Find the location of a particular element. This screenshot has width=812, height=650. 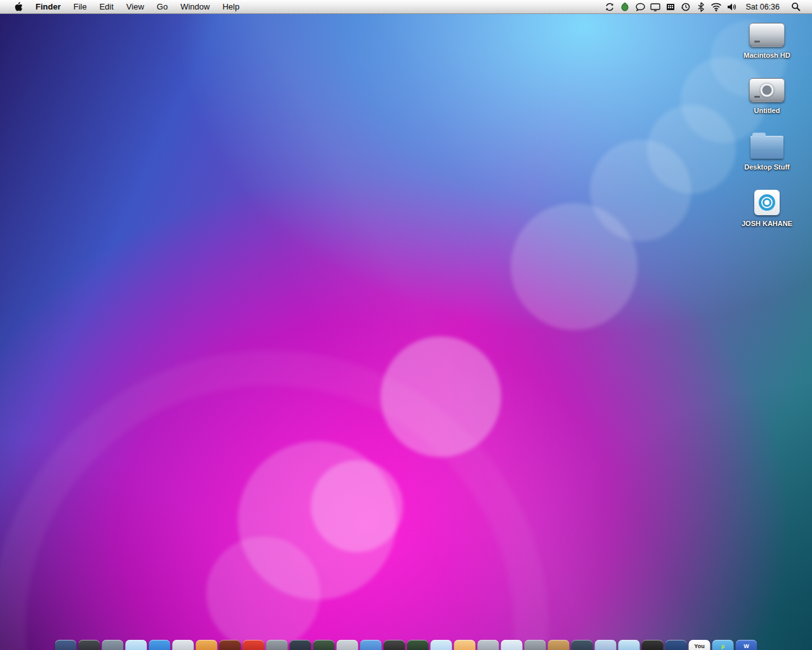

menubar-menus: FinderFileEditViewGoWindowHelp is located at coordinates (137, 6).